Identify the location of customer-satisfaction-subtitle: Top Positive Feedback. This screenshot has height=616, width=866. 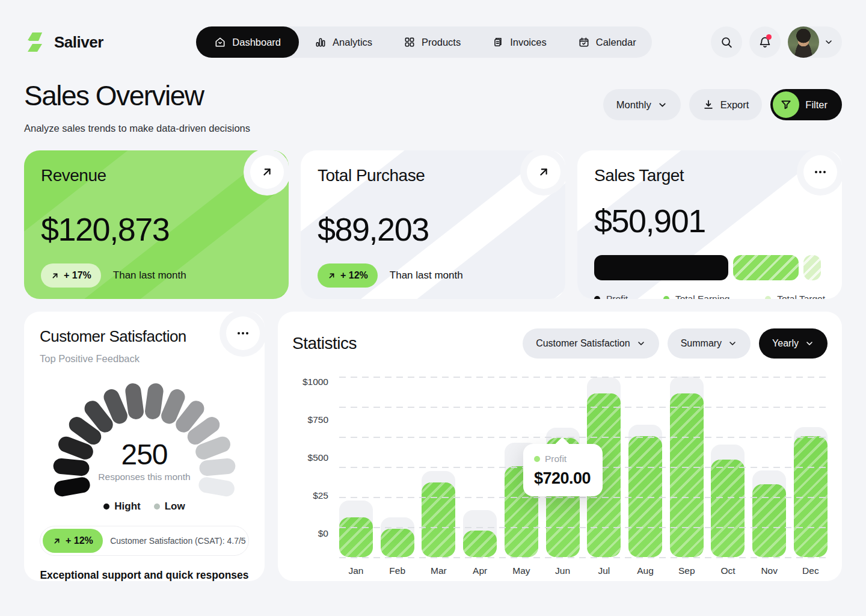
(144, 359).